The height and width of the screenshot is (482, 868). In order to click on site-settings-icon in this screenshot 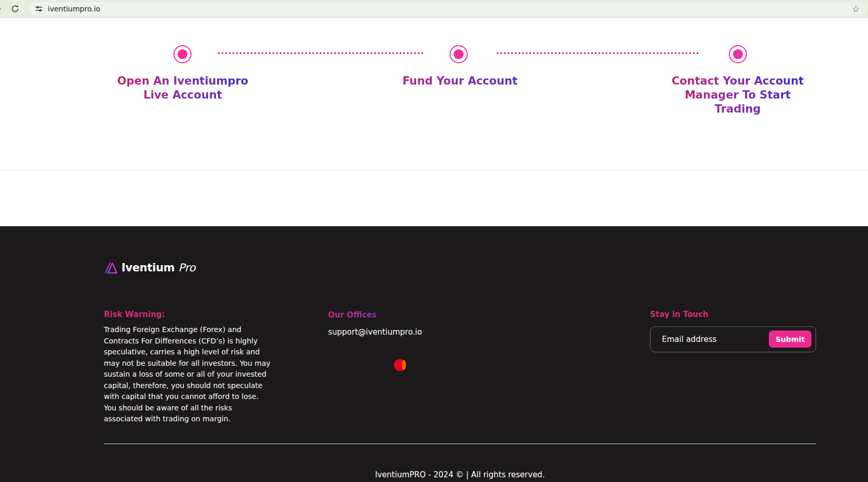, I will do `click(39, 9)`.